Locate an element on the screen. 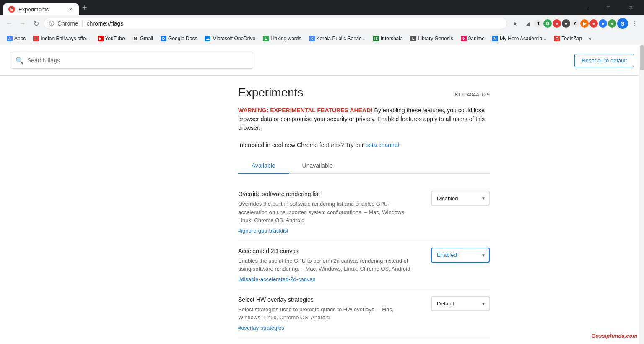 This screenshot has height=344, width=644. menu-button: ⋮ is located at coordinates (635, 23).